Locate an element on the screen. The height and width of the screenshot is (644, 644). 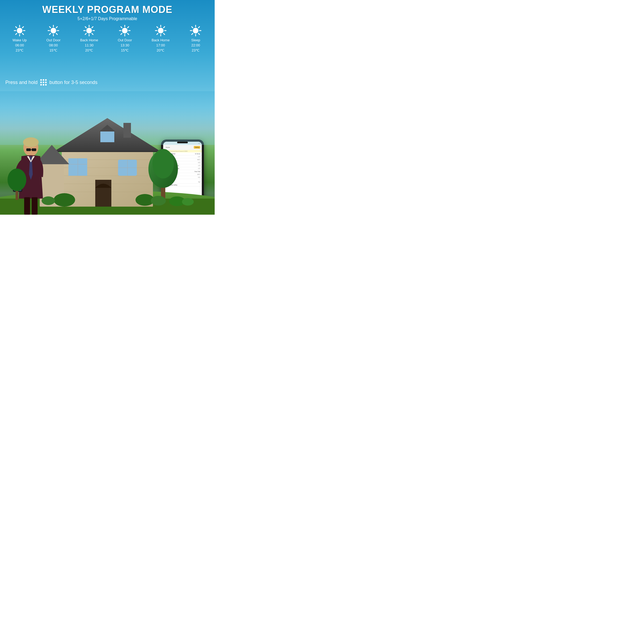
page-title: WEEKLY PROGRAM MODE is located at coordinates (107, 10).